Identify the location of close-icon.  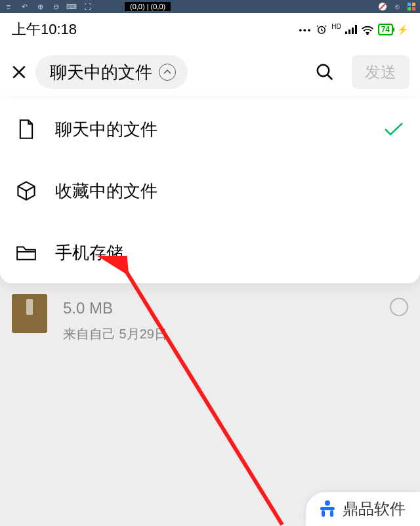
(19, 72).